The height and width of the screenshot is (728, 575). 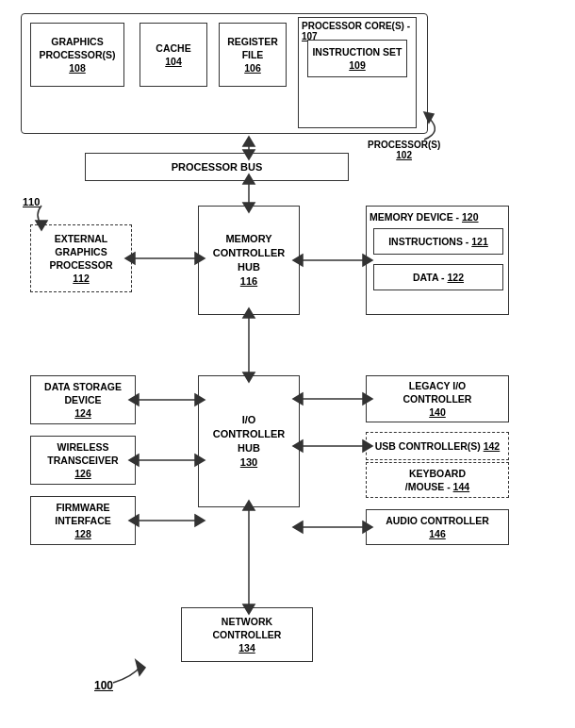 What do you see at coordinates (437, 399) in the screenshot?
I see `legacy-io-box: LEGACY I/OCONTROLLER 140` at bounding box center [437, 399].